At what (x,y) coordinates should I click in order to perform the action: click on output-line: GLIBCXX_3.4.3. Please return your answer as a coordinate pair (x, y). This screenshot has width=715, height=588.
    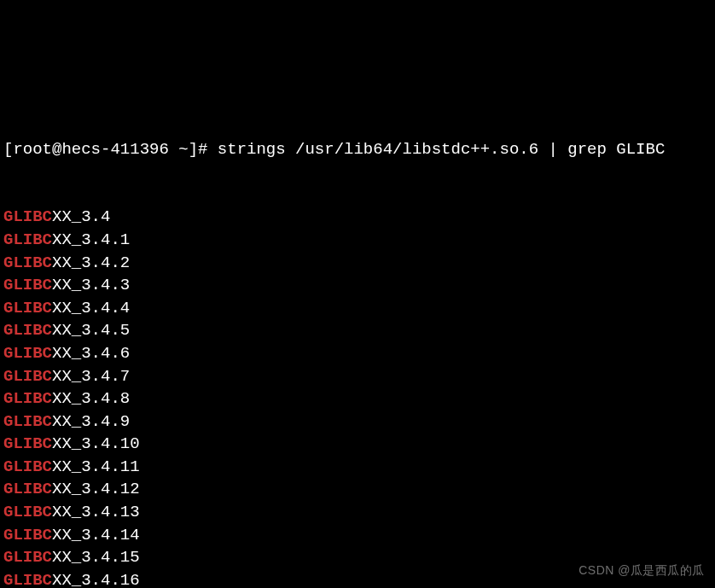
    Looking at the image, I should click on (358, 285).